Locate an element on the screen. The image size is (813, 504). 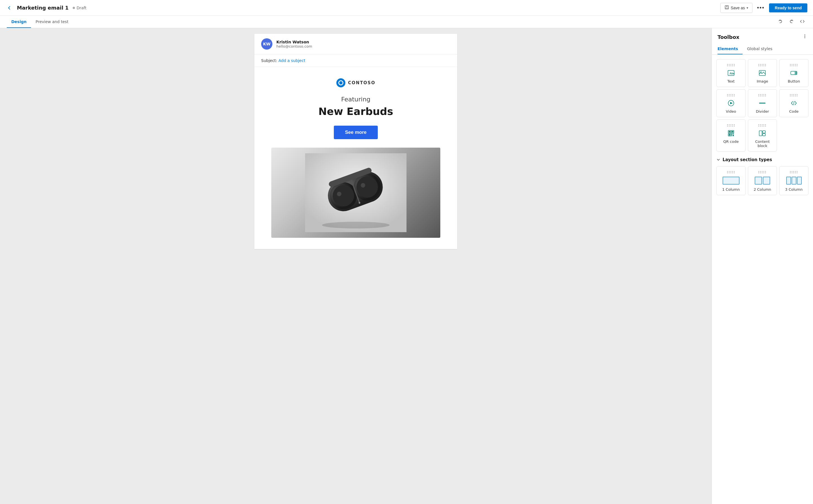
layout-3-column: 3 Column is located at coordinates (794, 181).